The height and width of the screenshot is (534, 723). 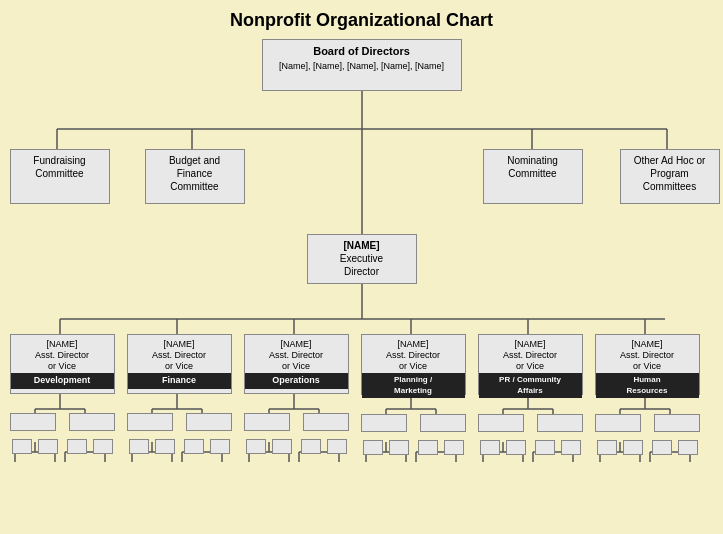 I want to click on nominating-committee-box: NominatingCommittee, so click(x=533, y=176).